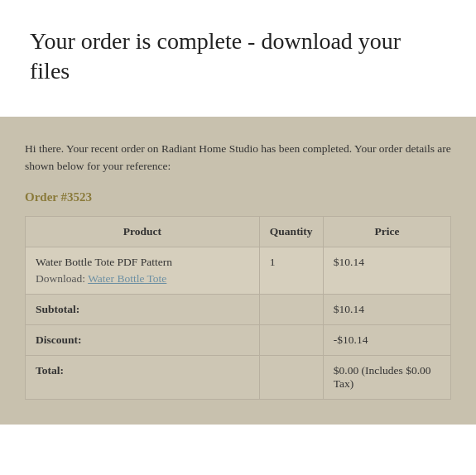 Image resolution: width=476 pixels, height=475 pixels. I want to click on intro-text: Hi there. Your recent order on Radiant H…, so click(238, 157).